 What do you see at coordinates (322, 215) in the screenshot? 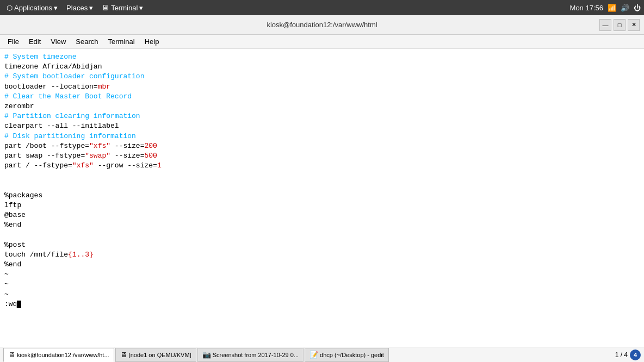
I see `line-base: @base` at bounding box center [322, 215].